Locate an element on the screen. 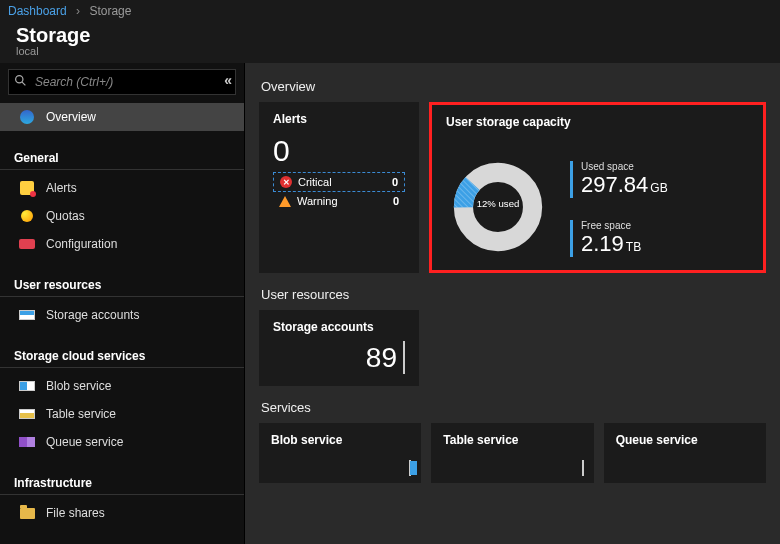 This screenshot has height=544, width=780. alerts-critical-label: Critical is located at coordinates (340, 182).